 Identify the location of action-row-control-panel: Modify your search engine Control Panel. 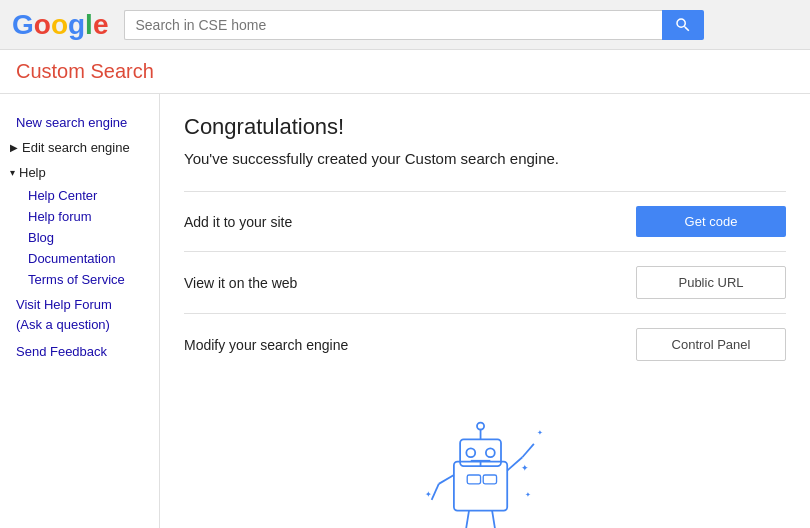
(485, 344).